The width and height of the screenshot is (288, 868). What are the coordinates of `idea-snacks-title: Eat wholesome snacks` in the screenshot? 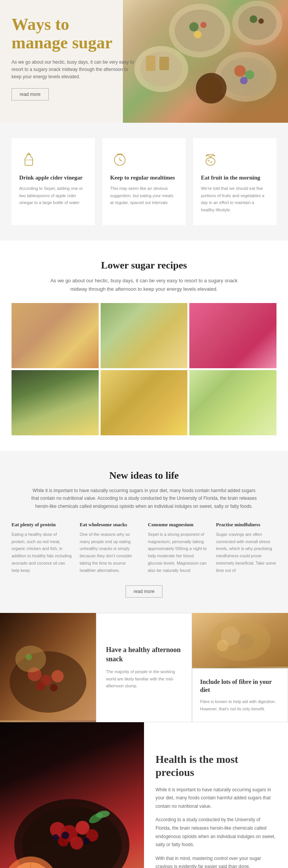 It's located at (110, 525).